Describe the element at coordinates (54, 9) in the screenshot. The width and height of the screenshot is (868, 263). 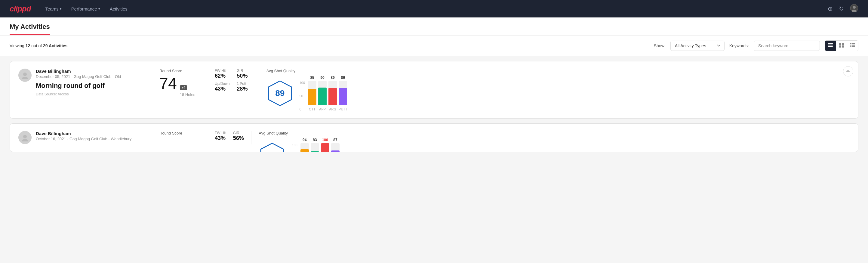
I see `nav-teams: Teams ▾` at that location.